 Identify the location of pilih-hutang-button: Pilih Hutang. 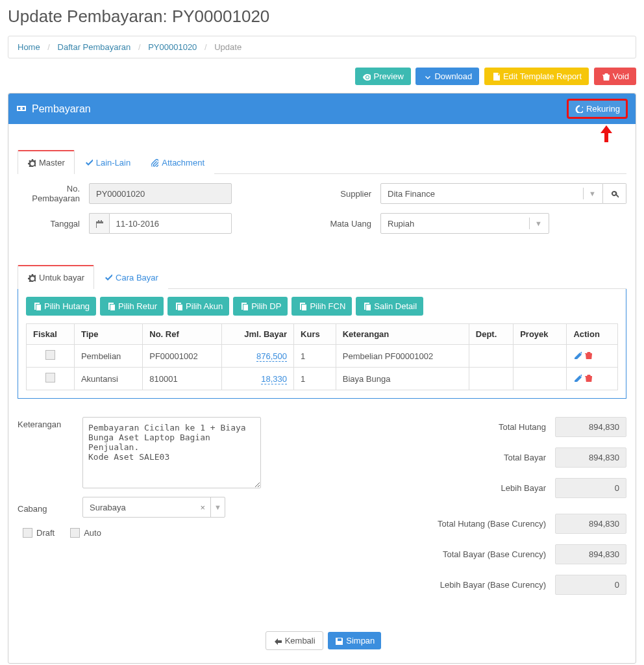
(61, 307).